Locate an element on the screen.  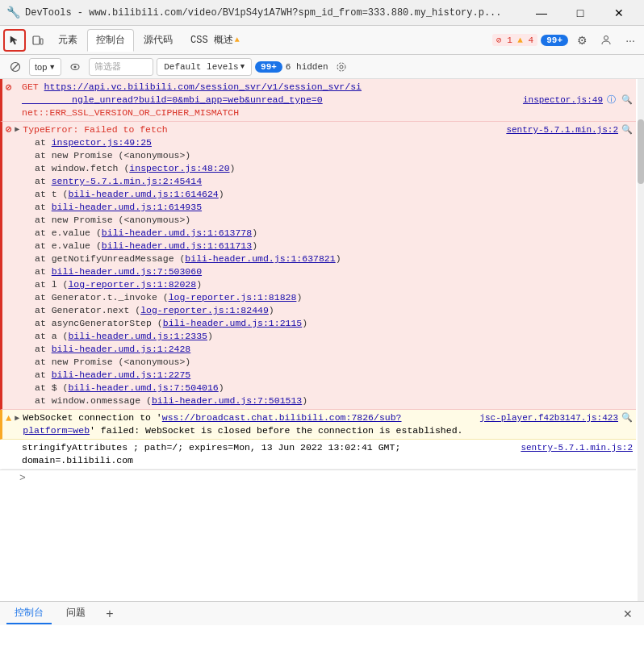
magnify-icon-2: 🔍 is located at coordinates (627, 130).